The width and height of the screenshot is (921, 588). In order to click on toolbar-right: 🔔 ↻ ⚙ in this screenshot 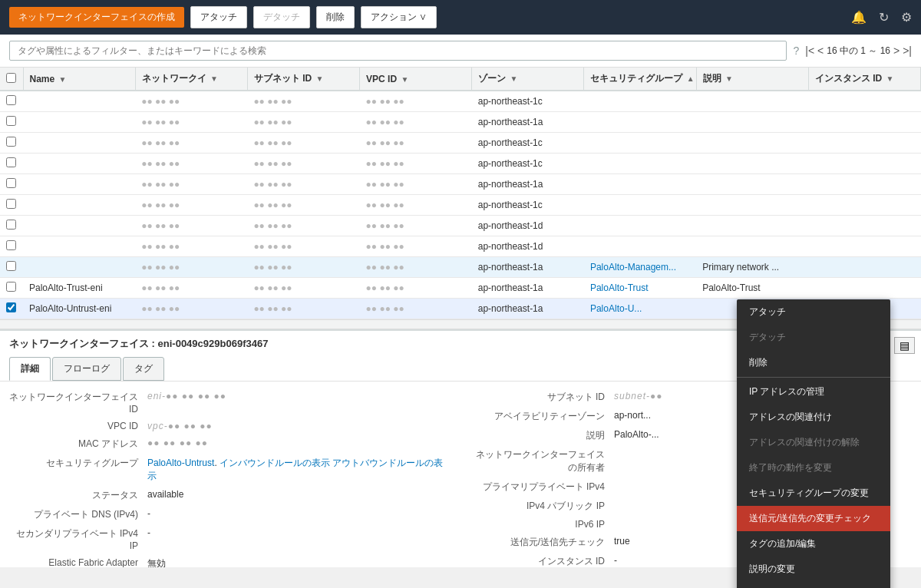, I will do `click(881, 17)`.